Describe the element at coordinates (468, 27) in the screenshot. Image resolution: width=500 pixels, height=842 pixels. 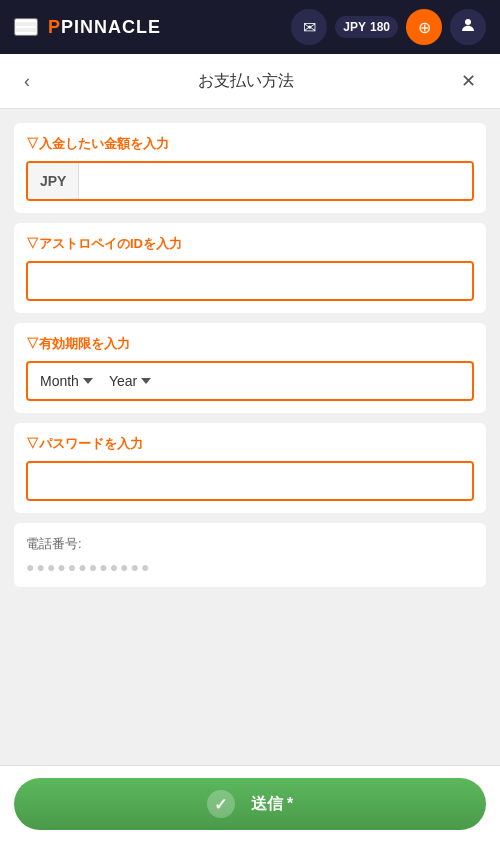
I see `account-button` at that location.